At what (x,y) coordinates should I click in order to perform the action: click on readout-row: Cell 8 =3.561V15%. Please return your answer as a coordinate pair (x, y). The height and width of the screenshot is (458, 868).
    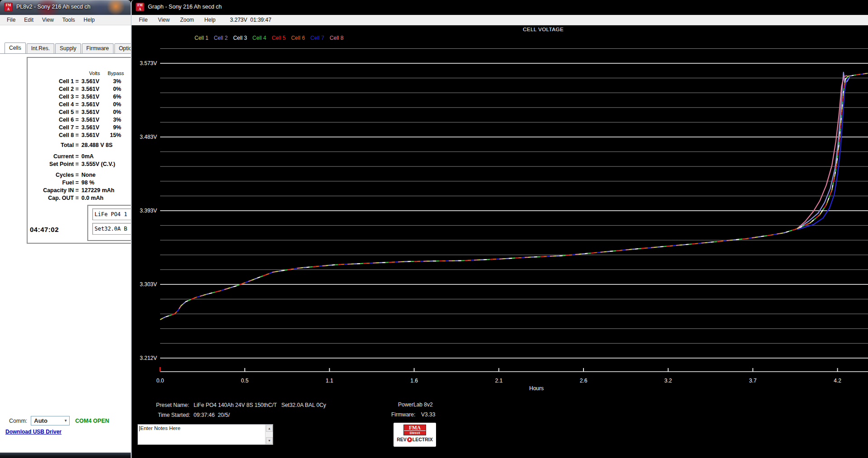
    Looking at the image, I should click on (76, 135).